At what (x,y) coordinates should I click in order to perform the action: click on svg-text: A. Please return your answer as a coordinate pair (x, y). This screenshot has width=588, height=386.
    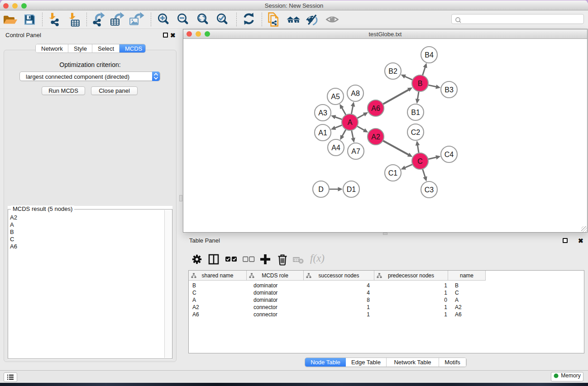
    Looking at the image, I should click on (350, 122).